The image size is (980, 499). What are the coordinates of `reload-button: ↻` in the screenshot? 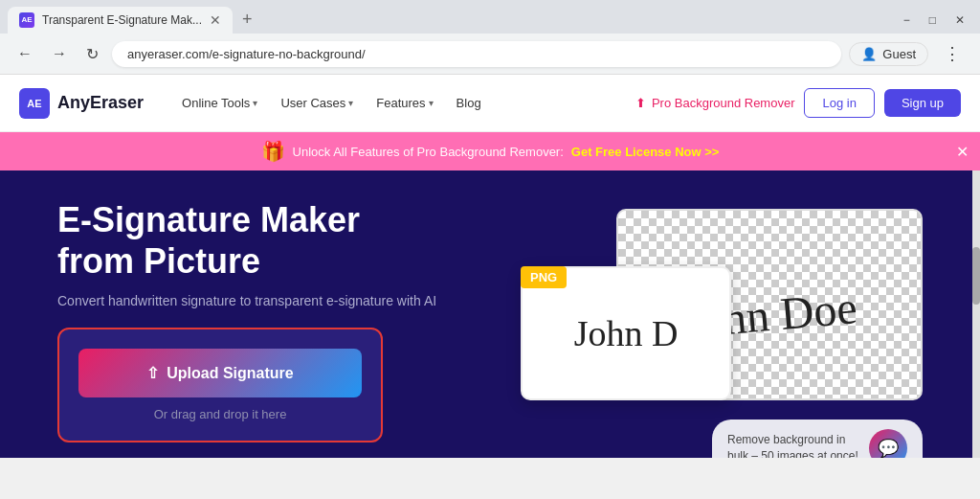 It's located at (92, 54).